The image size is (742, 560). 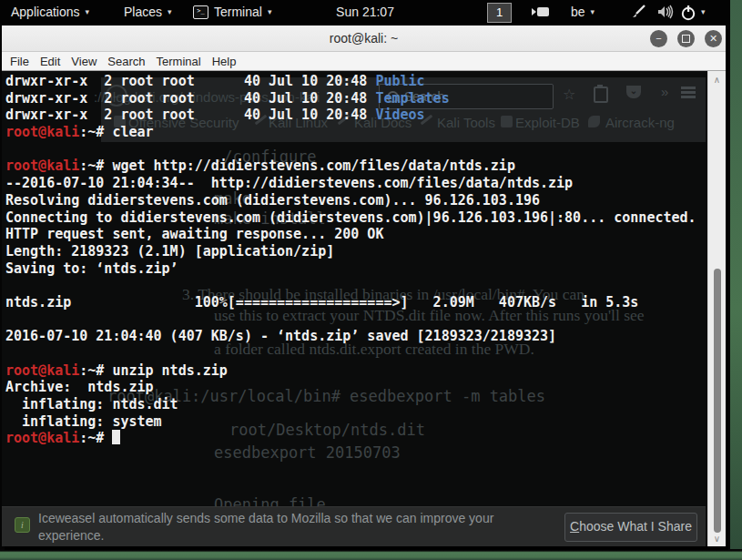 What do you see at coordinates (635, 526) in the screenshot?
I see `button-label-rest: hoose What I Share` at bounding box center [635, 526].